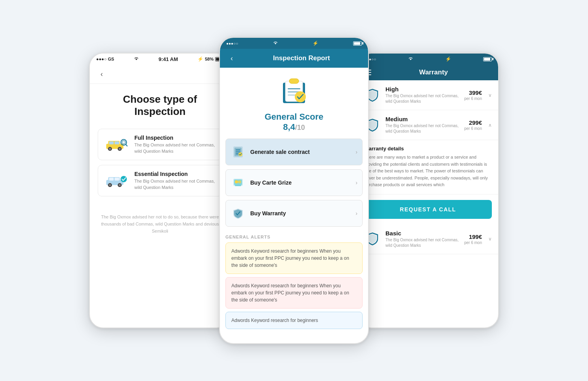  Describe the element at coordinates (168, 59) in the screenshot. I see `time-display: 9:41 AM` at that location.